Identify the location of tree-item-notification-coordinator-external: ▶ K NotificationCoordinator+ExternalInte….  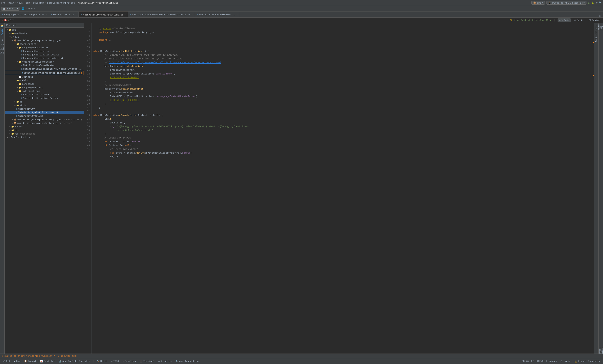
(44, 69).